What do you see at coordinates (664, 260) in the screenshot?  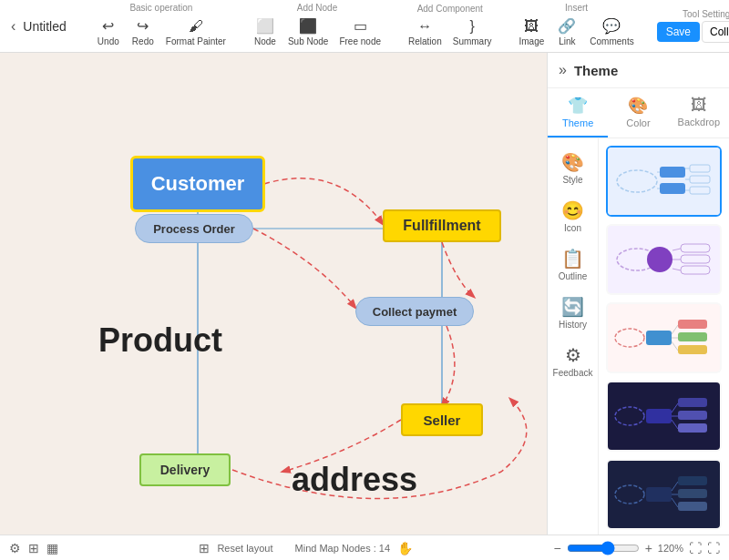 I see `theme-preview-2-svg` at bounding box center [664, 260].